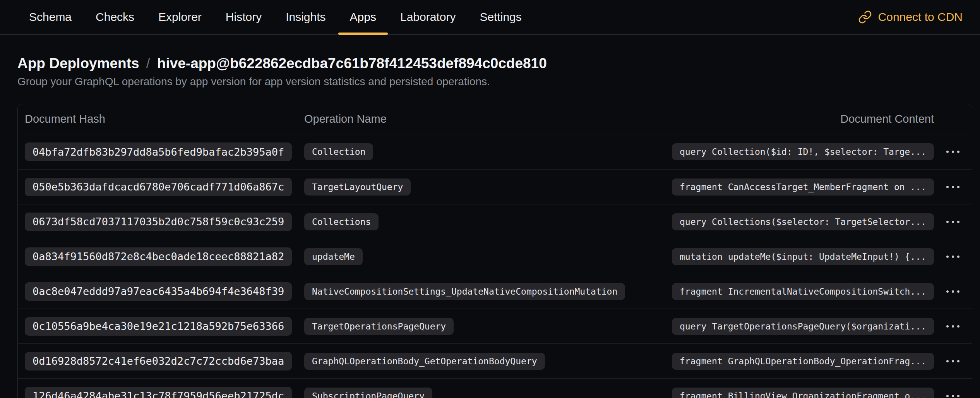 The height and width of the screenshot is (398, 980). Describe the element at coordinates (306, 17) in the screenshot. I see `nav-item-insights: Insights` at that location.